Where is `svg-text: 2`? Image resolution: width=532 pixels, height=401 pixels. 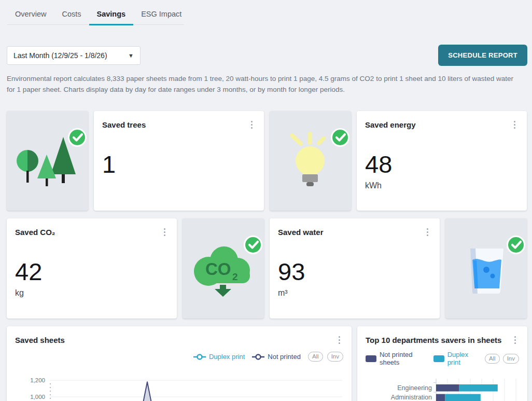
svg-text: 2 is located at coordinates (235, 277).